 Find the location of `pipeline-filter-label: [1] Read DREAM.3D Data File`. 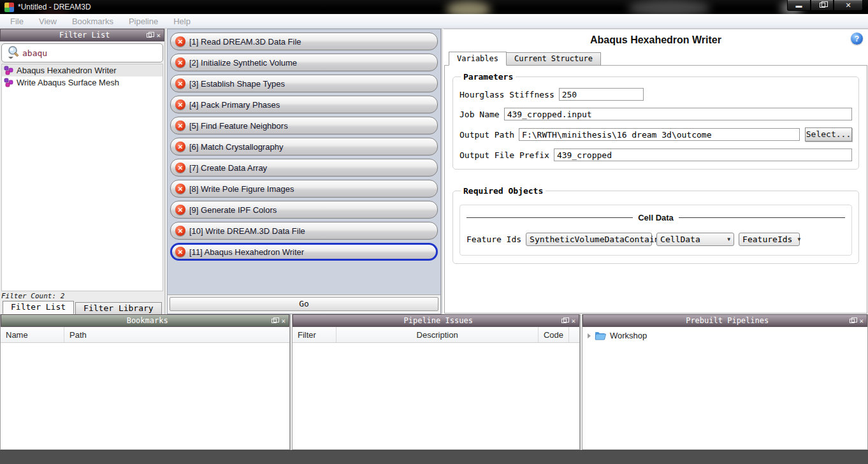

pipeline-filter-label: [1] Read DREAM.3D Data File is located at coordinates (245, 42).